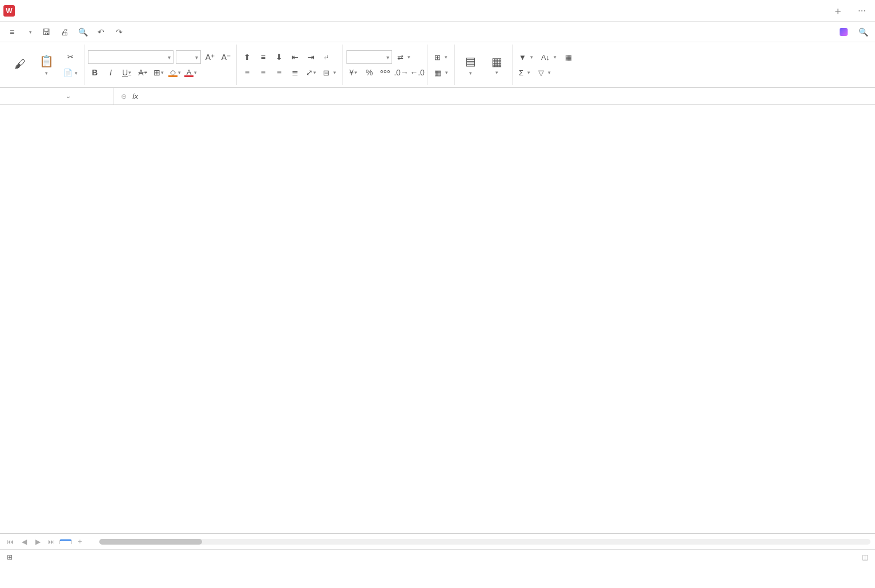  I want to click on app-logo: W, so click(9, 11).